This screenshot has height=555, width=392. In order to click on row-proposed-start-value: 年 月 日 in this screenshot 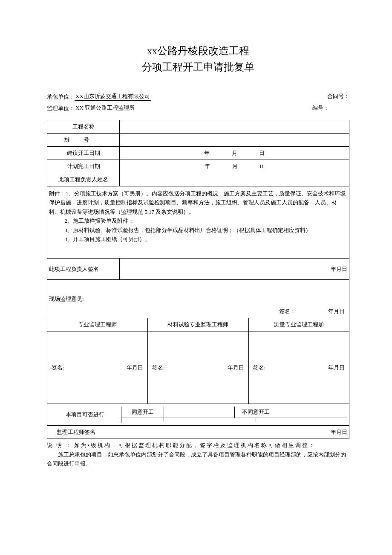, I will do `click(234, 153)`.